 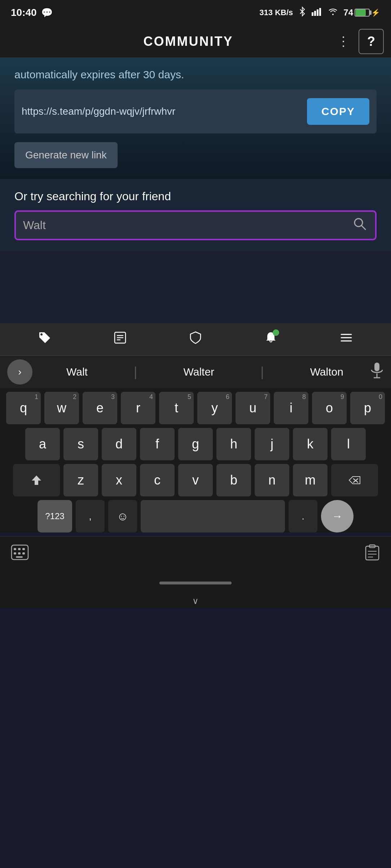 What do you see at coordinates (320, 13) in the screenshot?
I see `status-right: 313 KB/s 74 ⚡` at bounding box center [320, 13].